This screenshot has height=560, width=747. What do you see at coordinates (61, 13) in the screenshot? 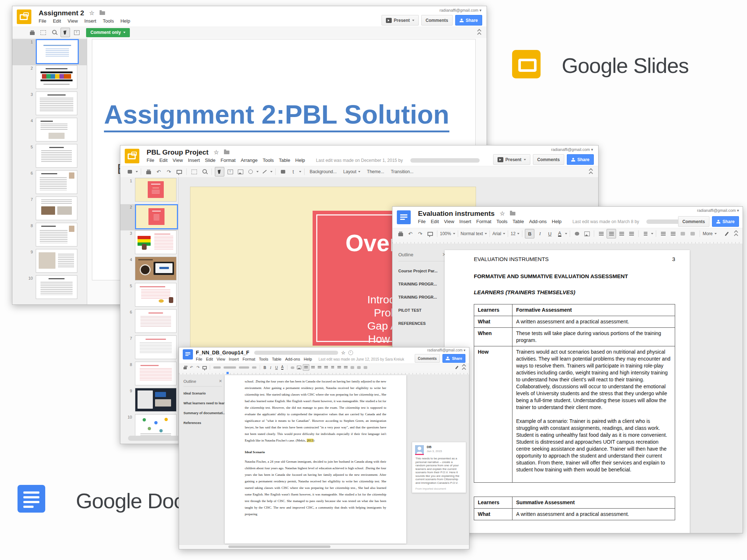
I see `document-title: Assignment 2` at bounding box center [61, 13].